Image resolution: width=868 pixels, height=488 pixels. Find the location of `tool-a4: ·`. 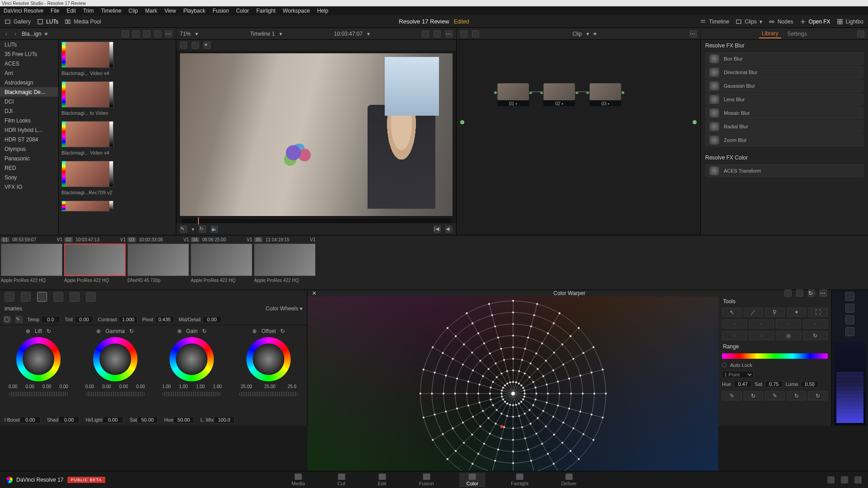

tool-a4: · is located at coordinates (816, 324).